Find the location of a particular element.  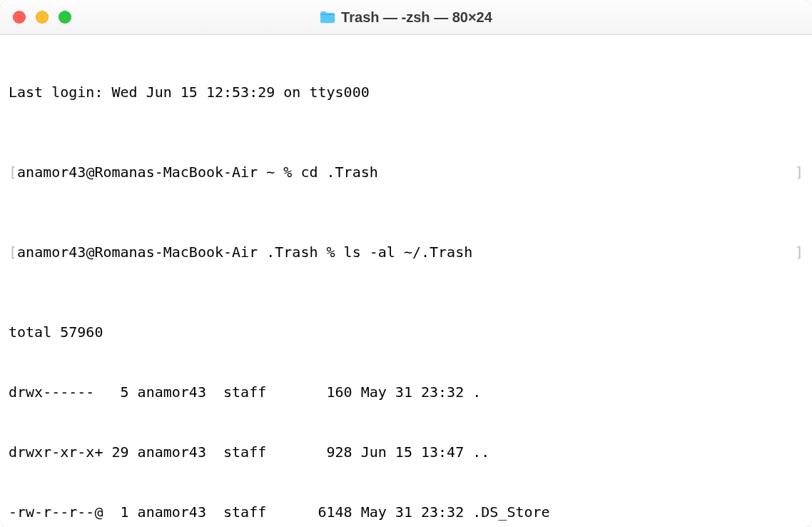

ls-row: drwxr-xr-x+ 29 anamor43 staff 928 Jun 15… is located at coordinates (406, 452).